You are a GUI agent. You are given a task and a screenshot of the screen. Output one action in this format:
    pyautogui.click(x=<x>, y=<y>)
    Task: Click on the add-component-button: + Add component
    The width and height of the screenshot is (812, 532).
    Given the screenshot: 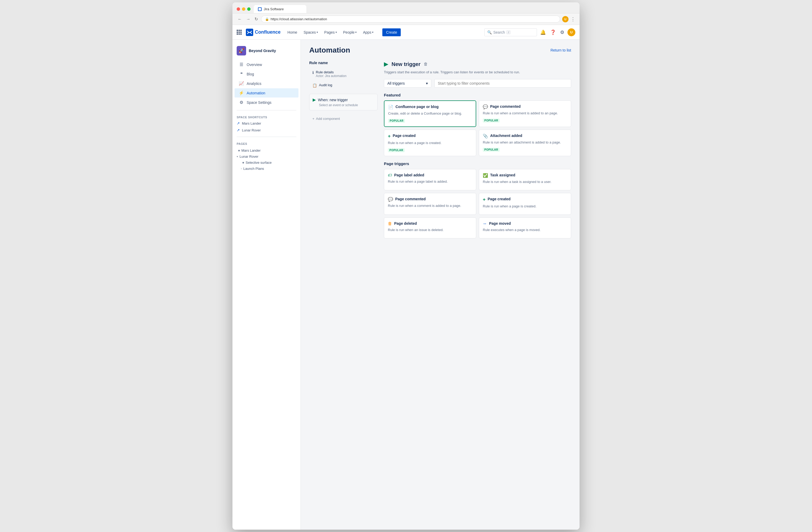 What is the action you would take?
    pyautogui.click(x=343, y=119)
    